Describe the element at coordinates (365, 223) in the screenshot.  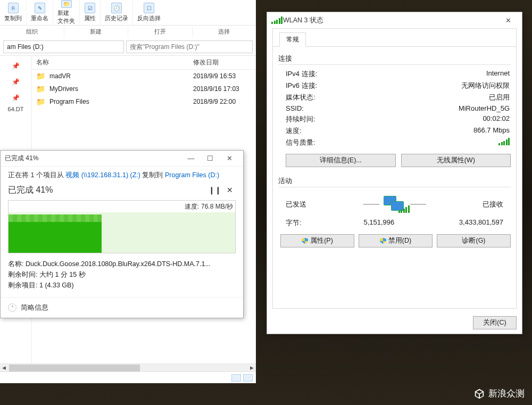
I see `bytes-sent: 5,151,996` at that location.